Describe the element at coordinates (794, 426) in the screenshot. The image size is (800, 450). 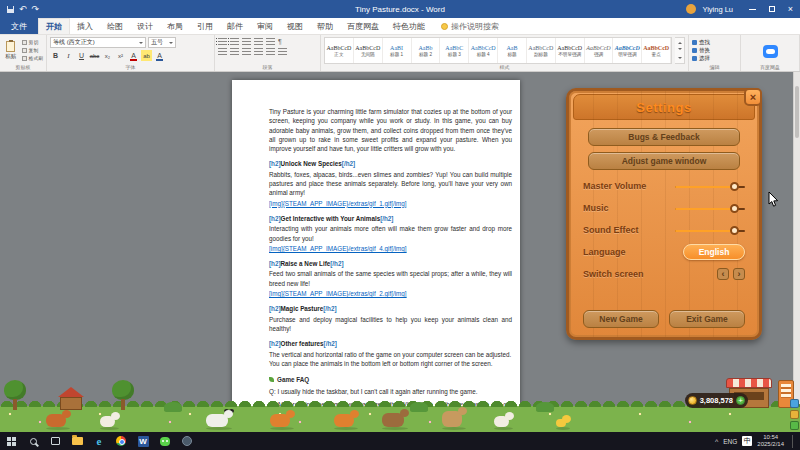
I see `game-collection-button` at that location.